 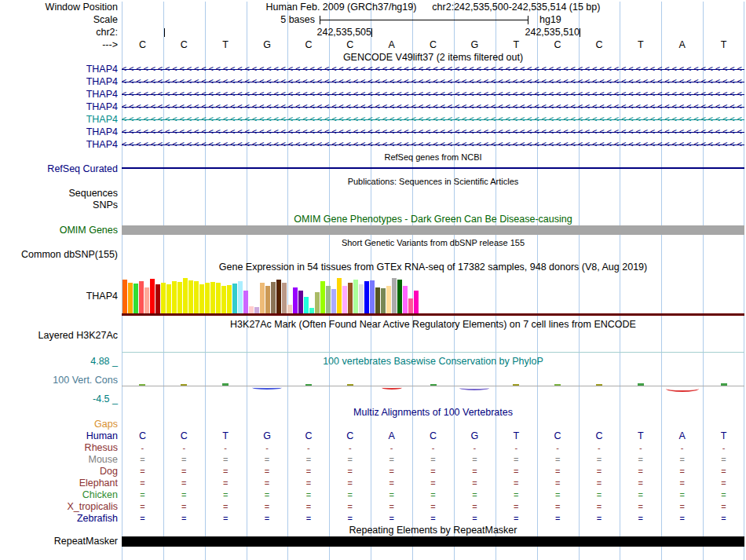 What do you see at coordinates (106, 424) in the screenshot?
I see `species-label-gaps: Gaps` at bounding box center [106, 424].